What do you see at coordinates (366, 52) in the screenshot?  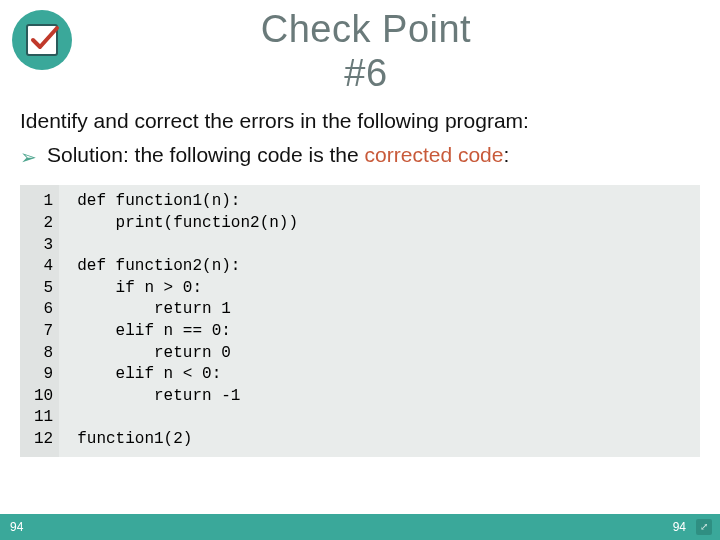 I see `title-text: Check Point #6` at bounding box center [366, 52].